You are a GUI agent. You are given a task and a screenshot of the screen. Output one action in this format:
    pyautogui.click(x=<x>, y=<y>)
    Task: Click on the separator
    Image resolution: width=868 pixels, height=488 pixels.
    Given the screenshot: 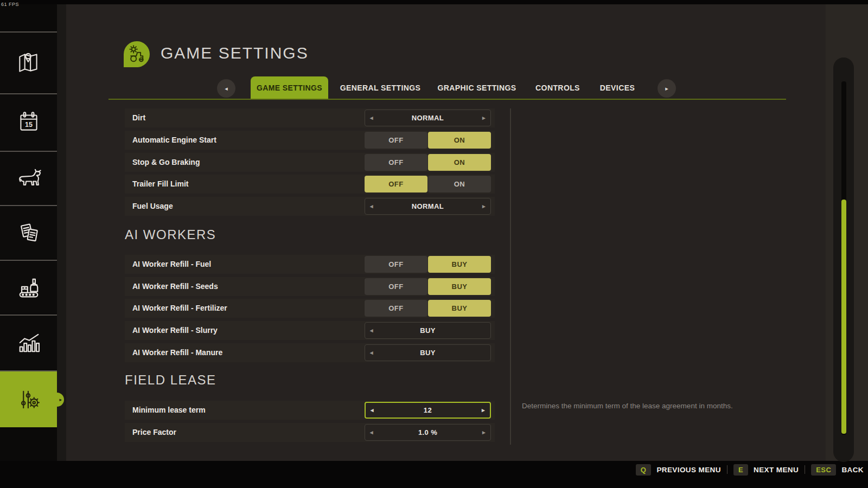 What is the action you would take?
    pyautogui.click(x=805, y=470)
    